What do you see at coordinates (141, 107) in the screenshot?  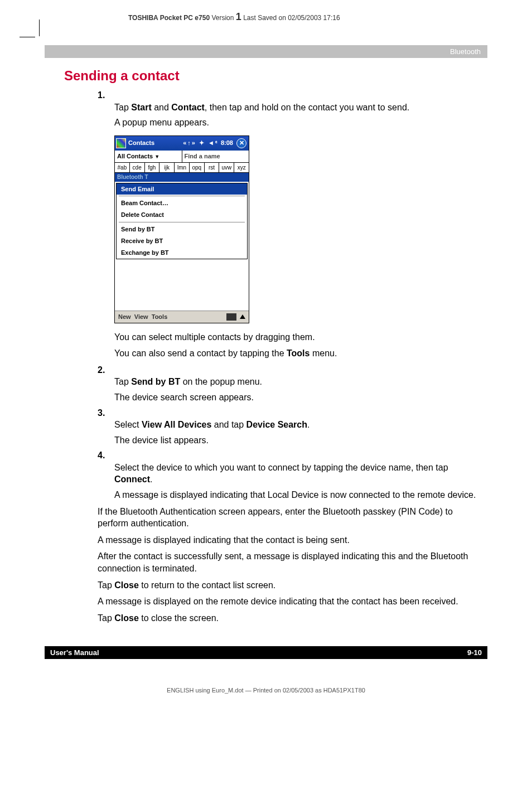 I see `bold: Start` at bounding box center [141, 107].